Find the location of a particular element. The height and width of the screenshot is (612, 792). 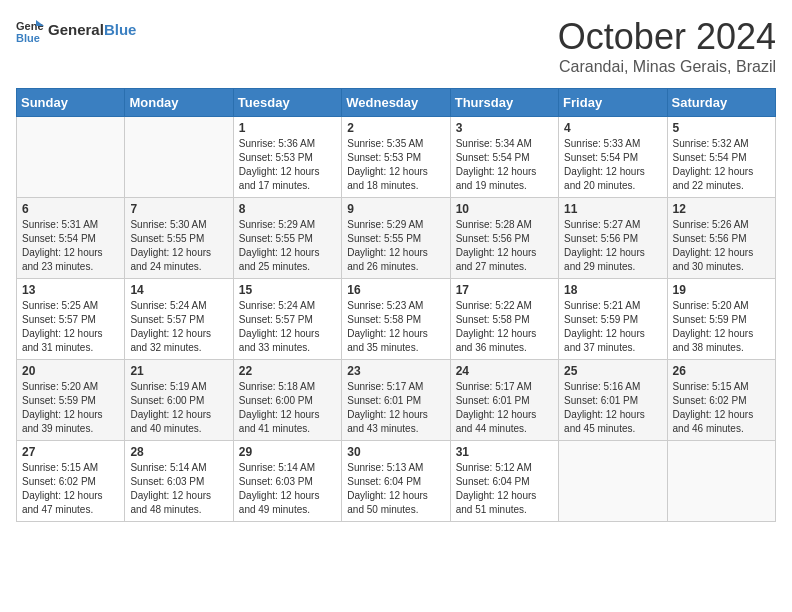

day-info: Sunrise: 5:26 AMSunset: 5:56 PMDaylight:… is located at coordinates (722, 246).